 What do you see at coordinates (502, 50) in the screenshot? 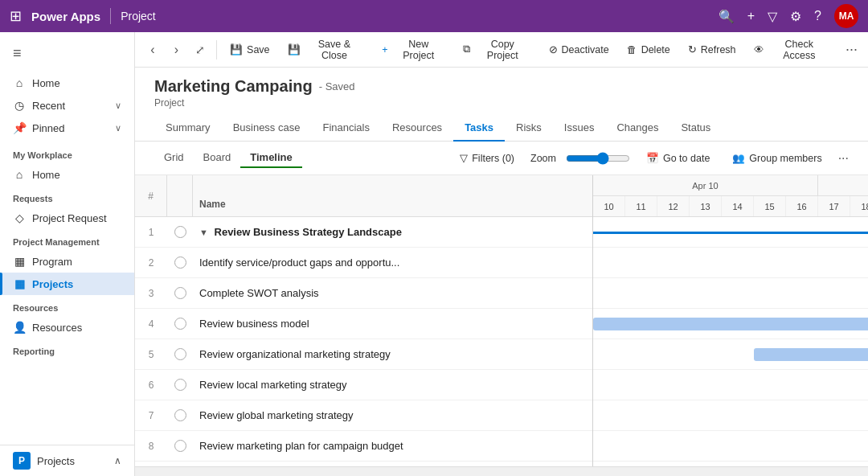
I see `toolbar: ‹ › ⤢ 💾 Save 💾 Save & Close + New Projec…` at bounding box center [502, 50].